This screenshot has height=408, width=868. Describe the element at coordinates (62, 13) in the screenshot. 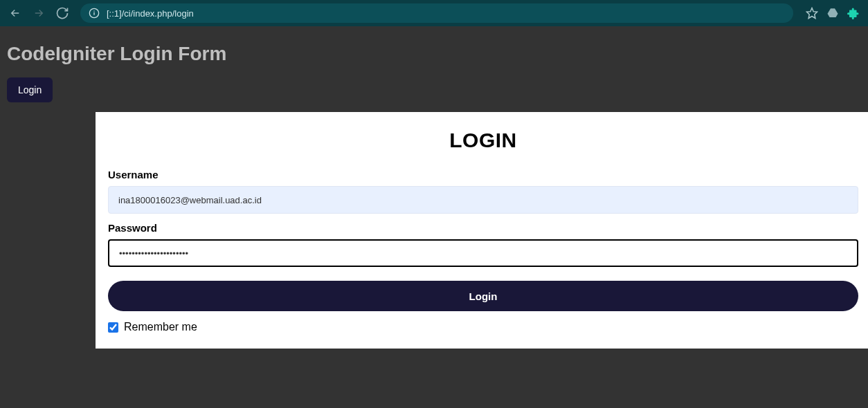

I see `reload-icon` at that location.